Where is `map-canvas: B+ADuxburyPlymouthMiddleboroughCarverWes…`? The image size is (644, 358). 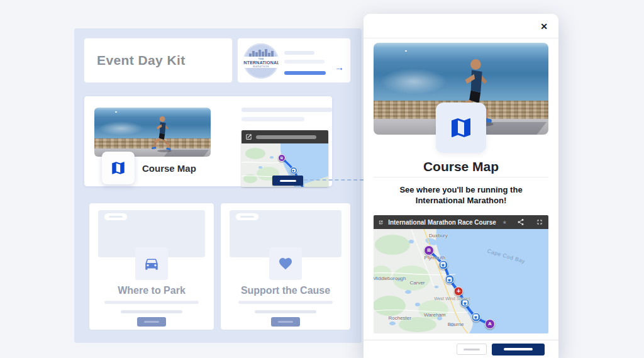
map-canvas: B+ADuxburyPlymouthMiddleboroughCarverWes… is located at coordinates (461, 281).